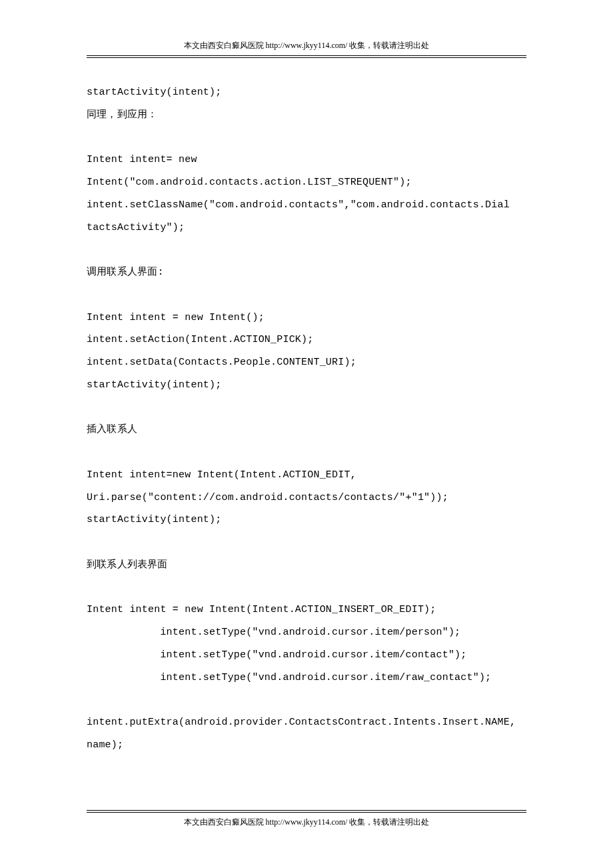  Describe the element at coordinates (306, 183) in the screenshot. I see `code-line: Intent("com.android.contacts.action.LIST…` at that location.